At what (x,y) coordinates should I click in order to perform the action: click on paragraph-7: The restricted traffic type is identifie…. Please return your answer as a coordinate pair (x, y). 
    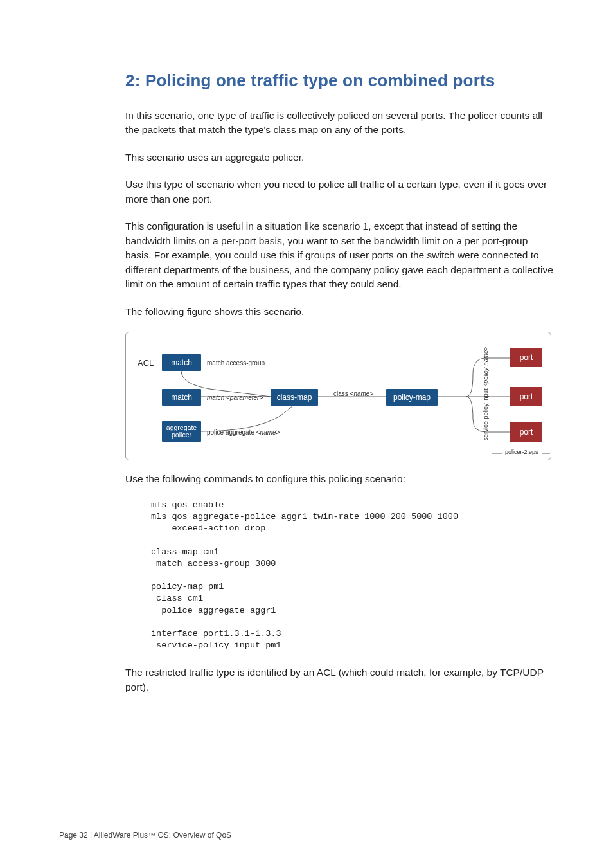
    Looking at the image, I should click on (341, 680).